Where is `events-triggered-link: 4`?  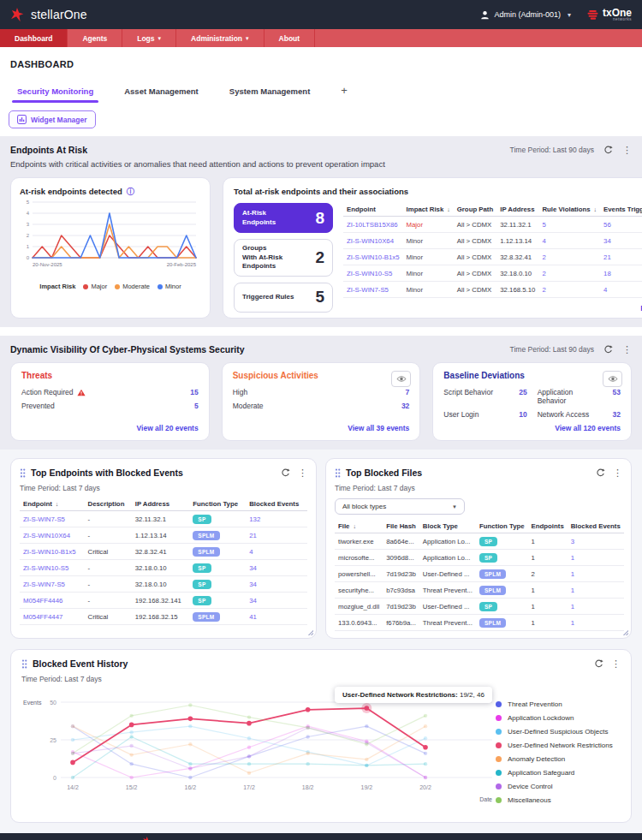 events-triggered-link: 4 is located at coordinates (605, 289).